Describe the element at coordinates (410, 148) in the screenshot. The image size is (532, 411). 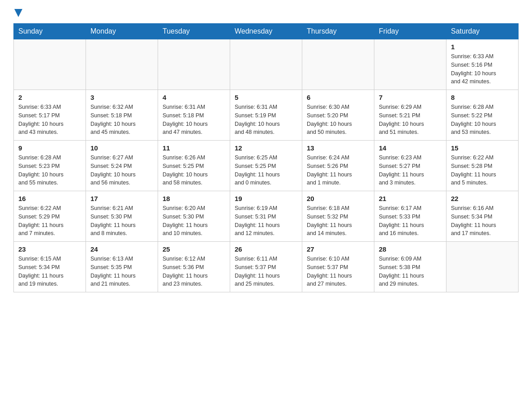
I see `day-number: 14` at that location.